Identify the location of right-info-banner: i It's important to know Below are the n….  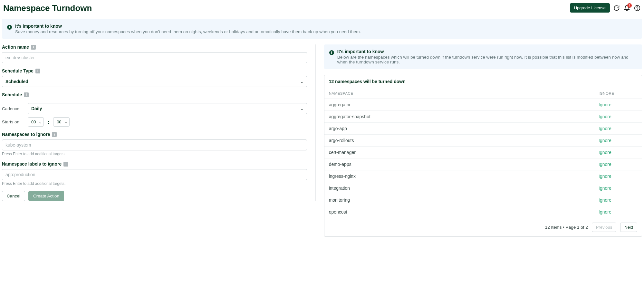
(483, 57).